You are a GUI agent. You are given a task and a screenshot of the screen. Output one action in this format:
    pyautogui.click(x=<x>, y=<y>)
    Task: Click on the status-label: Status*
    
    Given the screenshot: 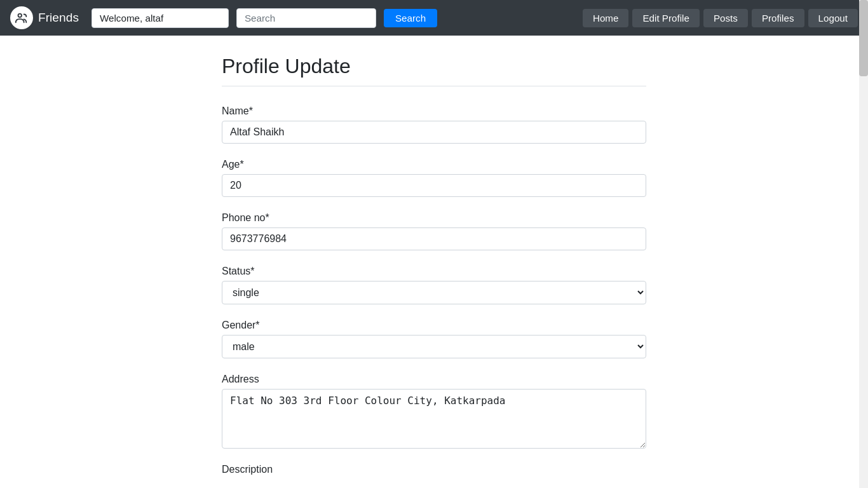 What is the action you would take?
    pyautogui.click(x=434, y=271)
    